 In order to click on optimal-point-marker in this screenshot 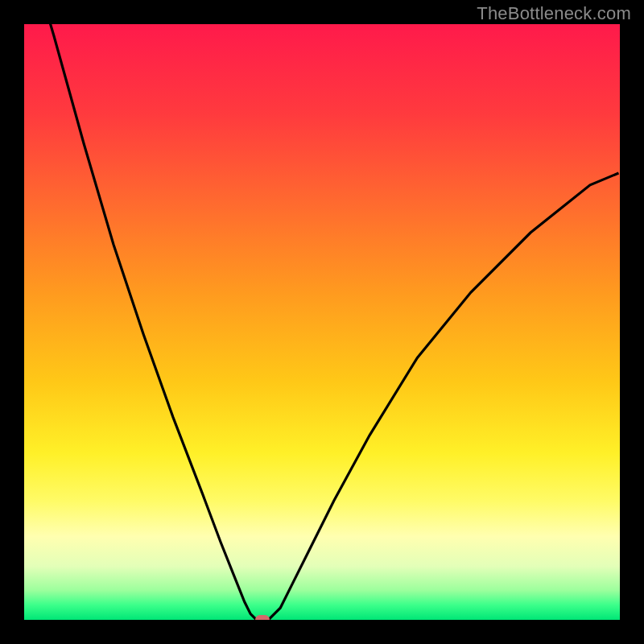, I will do `click(262, 617)`.